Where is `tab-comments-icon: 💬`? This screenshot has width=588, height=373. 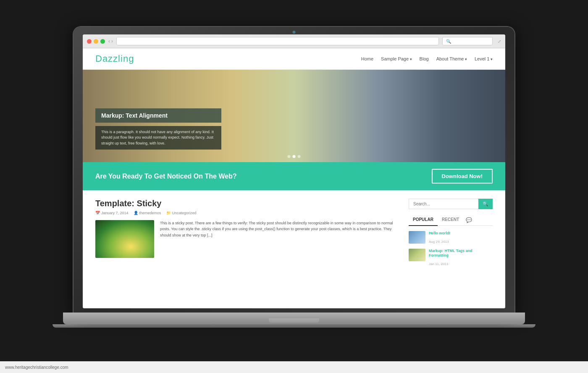
tab-comments-icon: 💬 is located at coordinates (469, 220).